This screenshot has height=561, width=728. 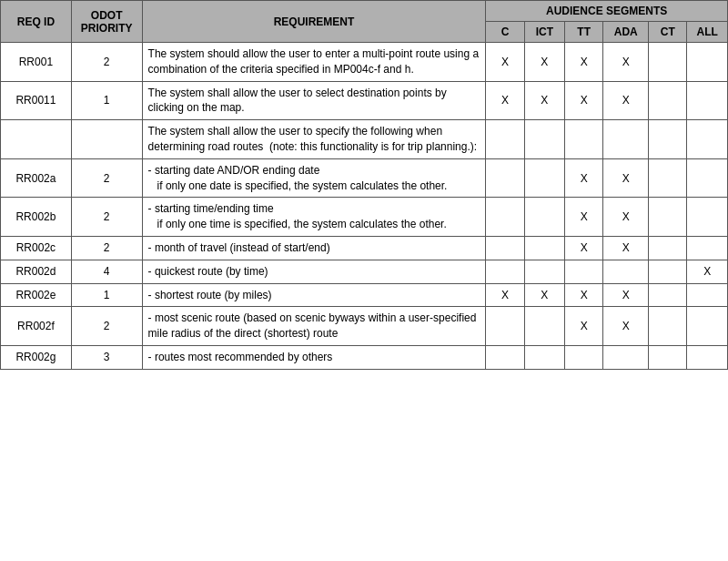 I want to click on header-row-1: REQ ID ODOT PRIORITY REQUIREMENT AUDIENC…, so click(x=364, y=11).